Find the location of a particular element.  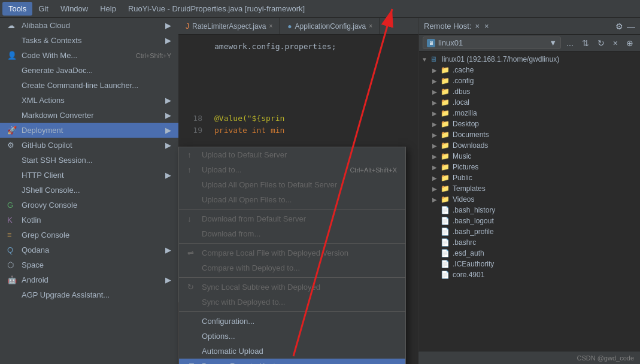

settings-icon: ⚙ is located at coordinates (619, 26).